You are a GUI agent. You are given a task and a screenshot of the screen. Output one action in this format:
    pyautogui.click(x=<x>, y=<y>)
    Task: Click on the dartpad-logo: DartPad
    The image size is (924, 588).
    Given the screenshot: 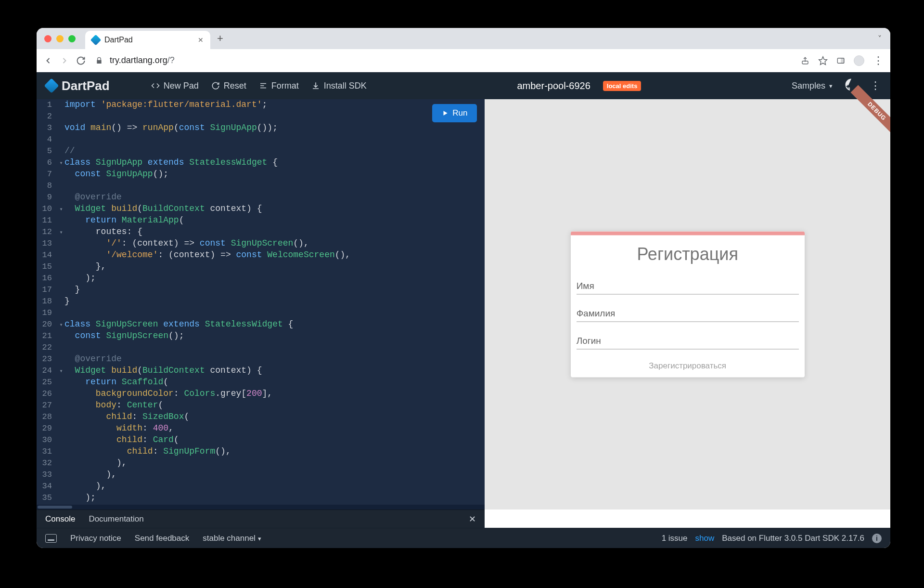 What is the action you would take?
    pyautogui.click(x=78, y=86)
    